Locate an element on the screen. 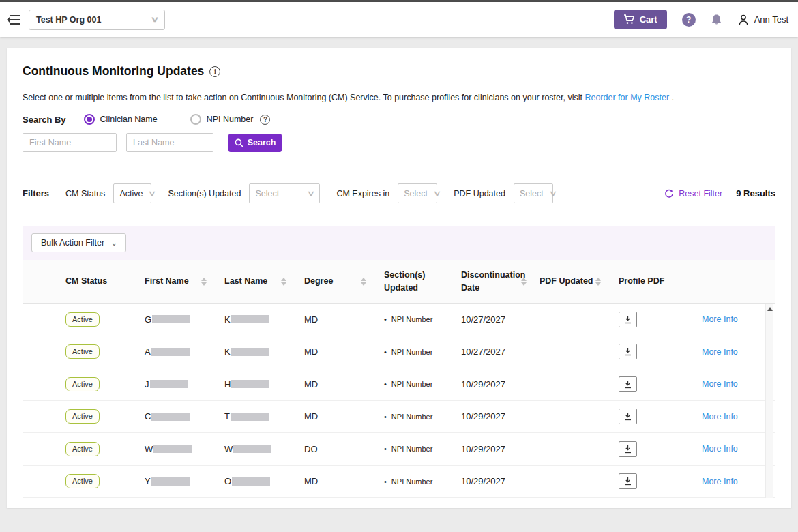 Image resolution: width=798 pixels, height=532 pixels. last-name-cell: W is located at coordinates (265, 449).